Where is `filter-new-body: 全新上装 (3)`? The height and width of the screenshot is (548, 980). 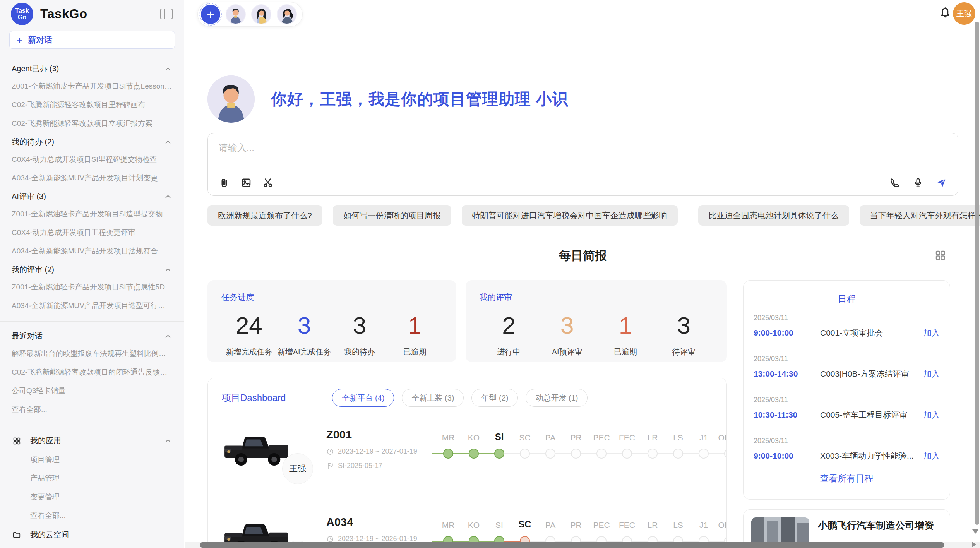
filter-new-body: 全新上装 (3) is located at coordinates (433, 398).